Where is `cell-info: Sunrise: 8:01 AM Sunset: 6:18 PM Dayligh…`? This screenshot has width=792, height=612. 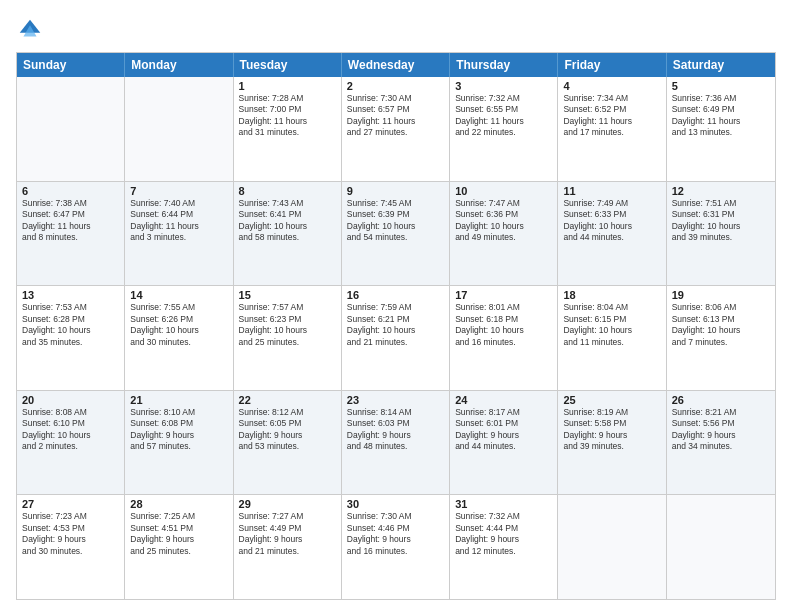
cell-info: Sunrise: 8:01 AM Sunset: 6:18 PM Dayligh… is located at coordinates (504, 325).